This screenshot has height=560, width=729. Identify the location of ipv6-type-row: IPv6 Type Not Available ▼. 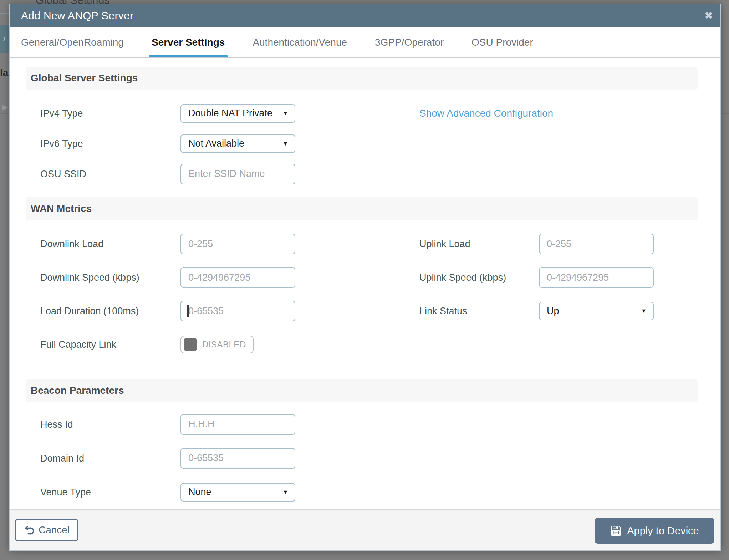
(362, 143).